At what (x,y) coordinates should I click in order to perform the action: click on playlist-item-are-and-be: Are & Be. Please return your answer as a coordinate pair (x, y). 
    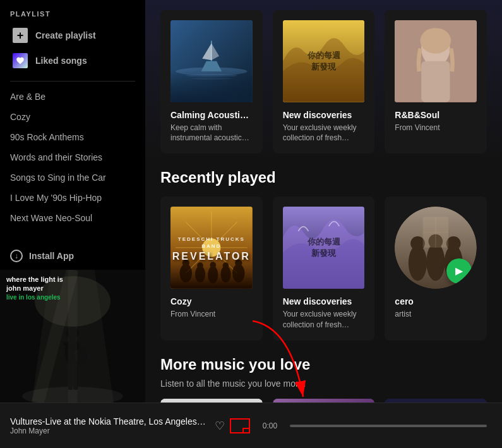
    Looking at the image, I should click on (73, 97).